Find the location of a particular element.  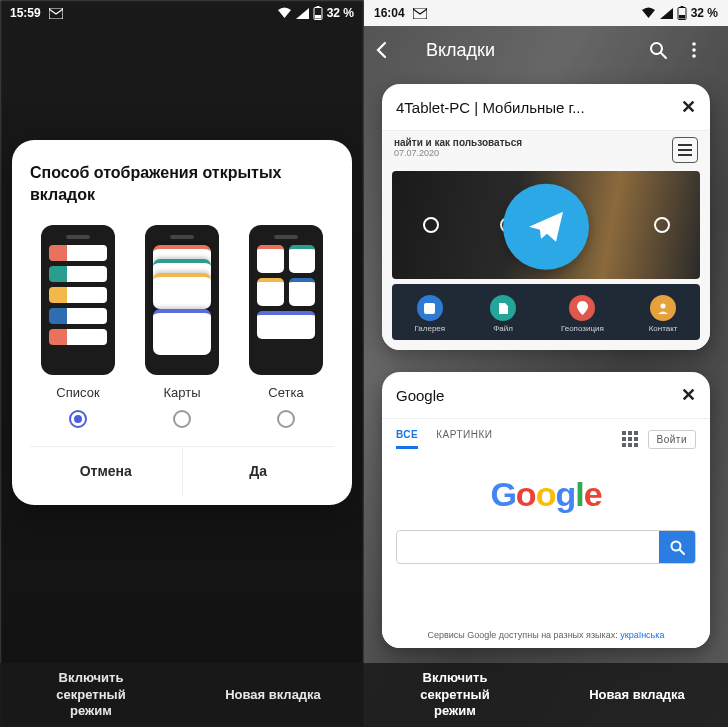

preview-date: 07.07.2020 is located at coordinates (458, 153).